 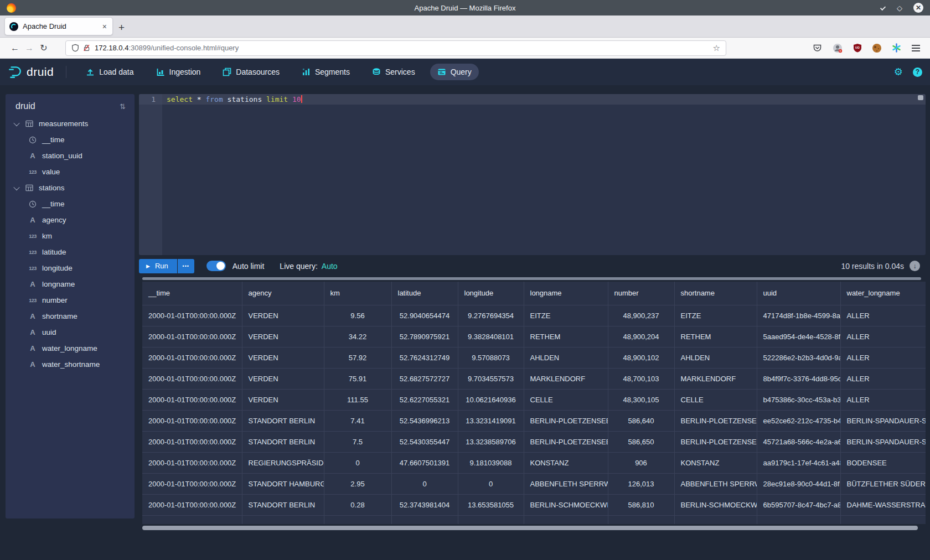 What do you see at coordinates (490, 505) in the screenshot?
I see `table-cell: 13.653581055` at bounding box center [490, 505].